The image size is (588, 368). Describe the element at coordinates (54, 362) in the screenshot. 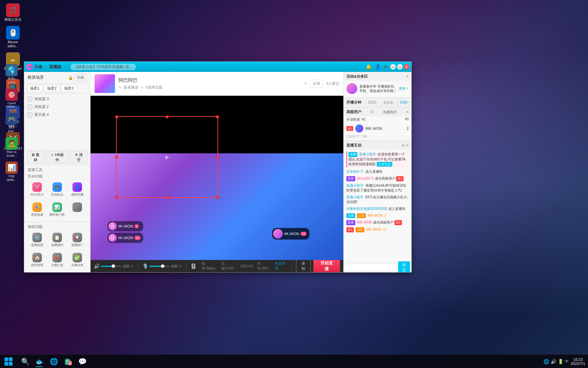

I see `taskbar-edge: 🌐` at that location.